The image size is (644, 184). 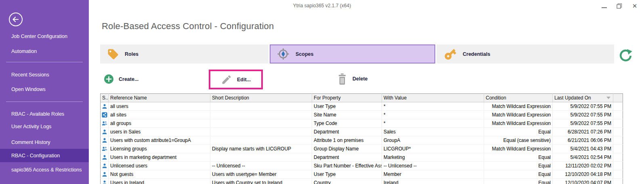 I want to click on last-updated-cell: 5/9/2022 07:55 PM, so click(x=583, y=115).